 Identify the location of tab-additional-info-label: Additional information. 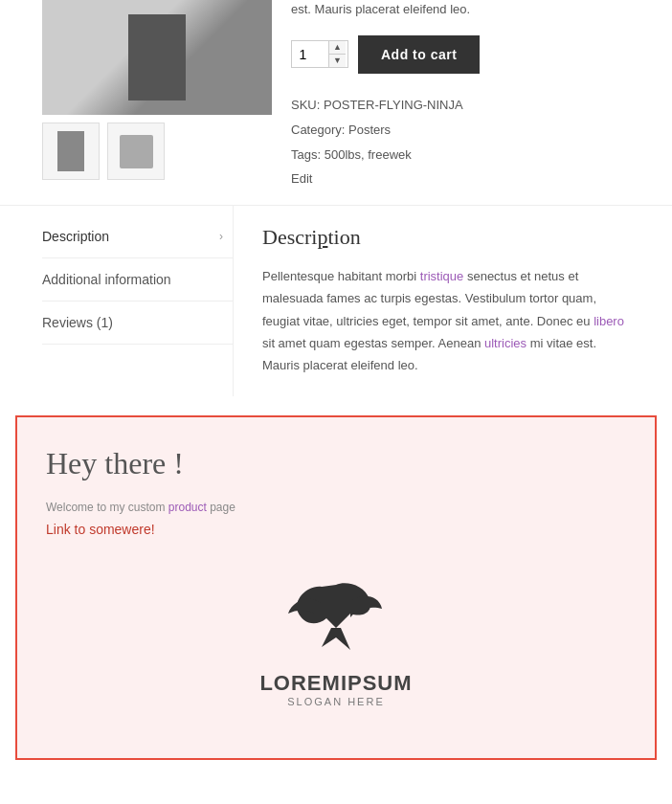
(107, 279).